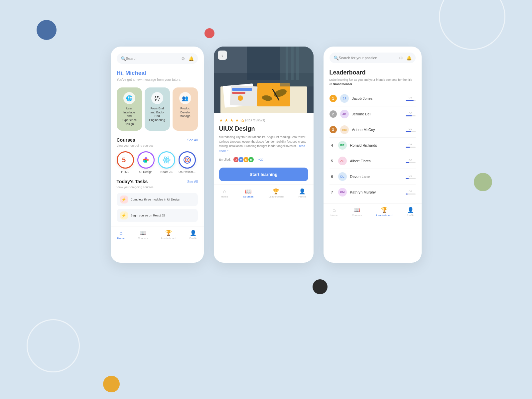 The width and height of the screenshot is (532, 399). I want to click on lb-filter-icon: ⚙, so click(401, 58).